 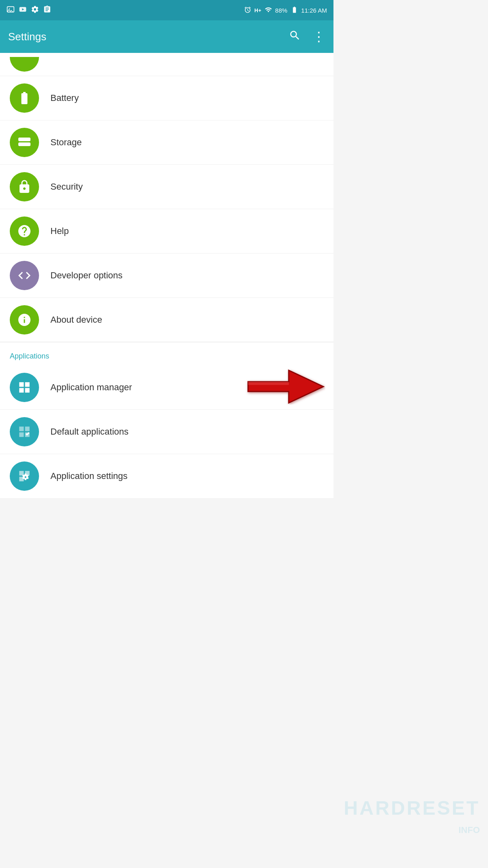 What do you see at coordinates (167, 432) in the screenshot?
I see `settings-item-default-apps: Default applications` at bounding box center [167, 432].